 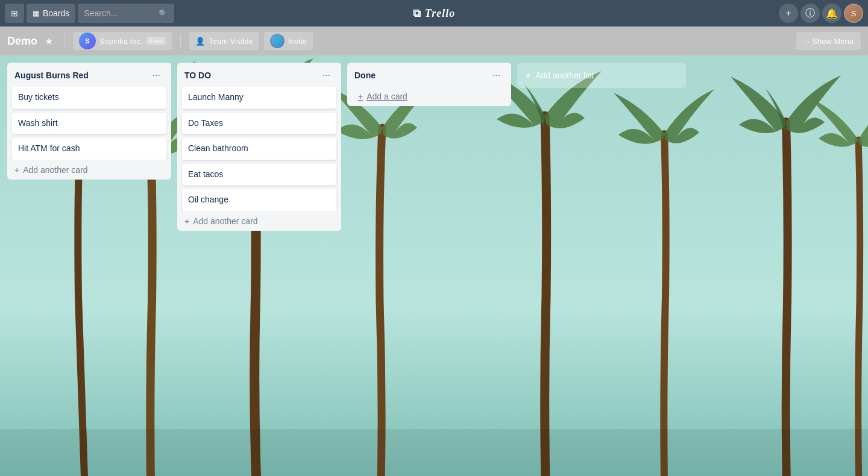 What do you see at coordinates (833, 41) in the screenshot?
I see `show-menu-label: Show Menu` at bounding box center [833, 41].